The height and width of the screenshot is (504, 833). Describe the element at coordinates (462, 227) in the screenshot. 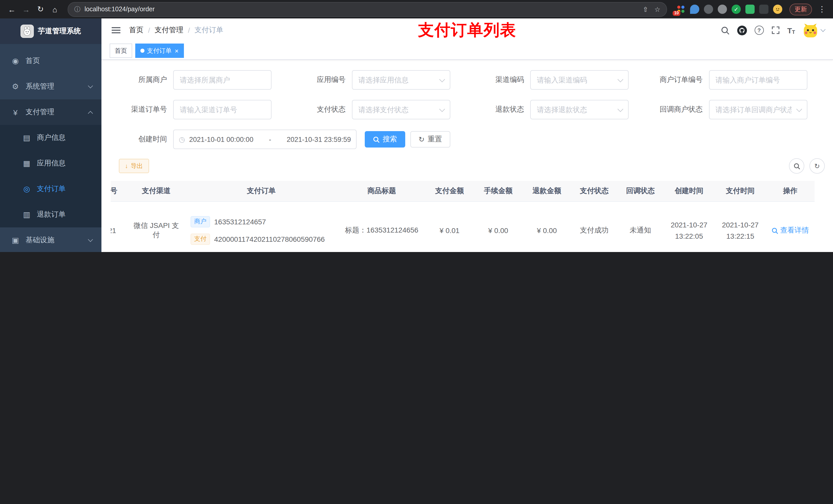

I see `table-row: 121 微信 JSAPI 支付 商户 1635312124657 支付 4200…` at that location.